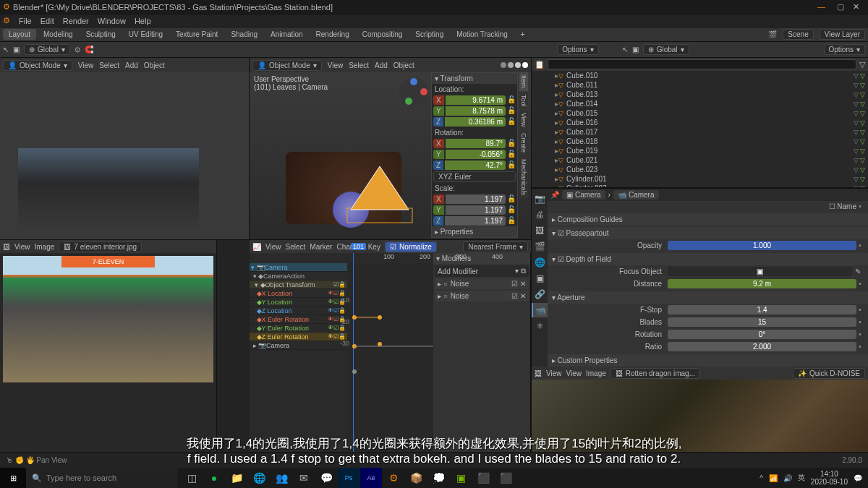 This screenshot has height=488, width=868. What do you see at coordinates (259, 478) in the screenshot?
I see `chrome-icon: 🌐` at bounding box center [259, 478].